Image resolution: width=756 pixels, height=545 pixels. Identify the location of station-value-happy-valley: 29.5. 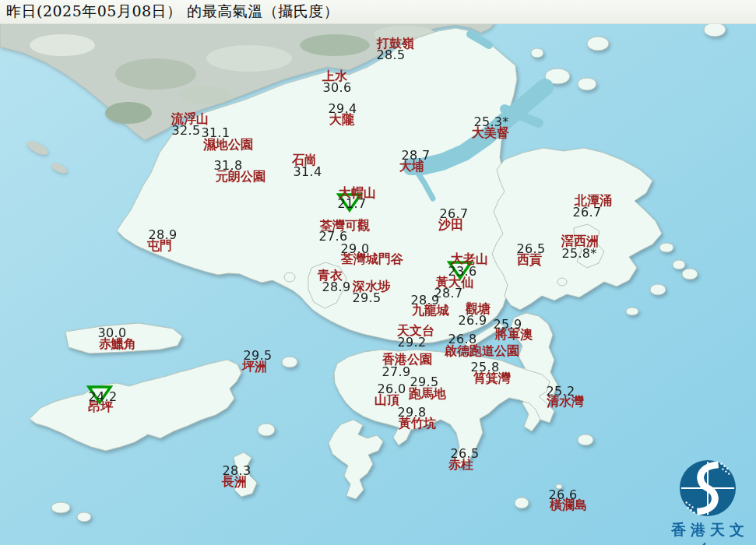
(425, 382).